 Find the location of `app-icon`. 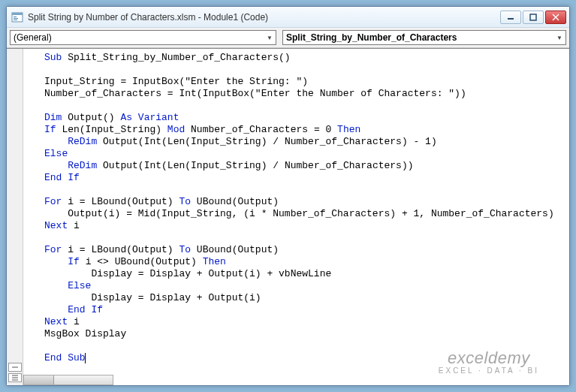

app-icon is located at coordinates (17, 17).